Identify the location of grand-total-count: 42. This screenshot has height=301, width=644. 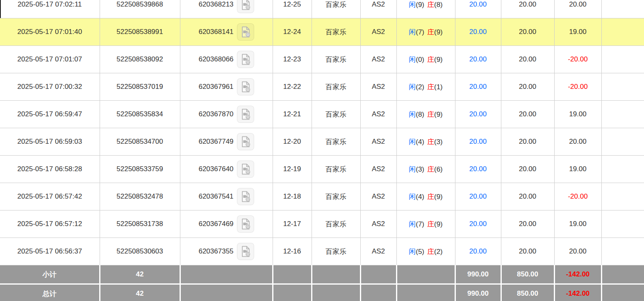
(140, 292).